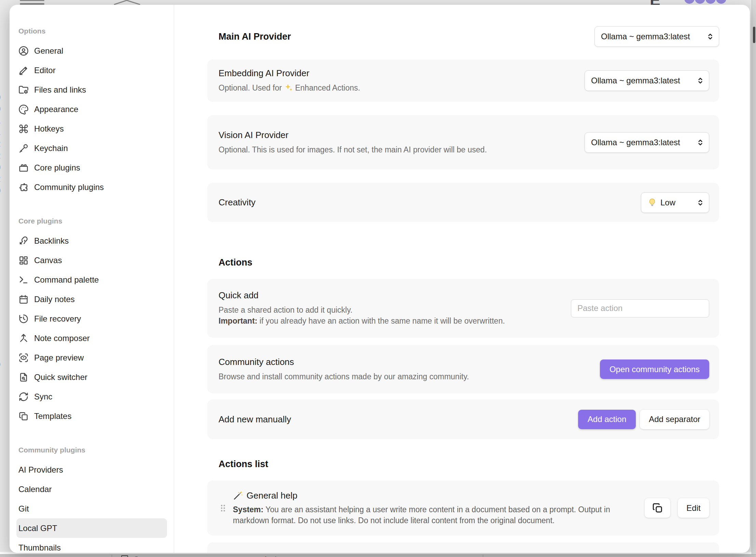  I want to click on sidebar-item-label: File recovery, so click(57, 319).